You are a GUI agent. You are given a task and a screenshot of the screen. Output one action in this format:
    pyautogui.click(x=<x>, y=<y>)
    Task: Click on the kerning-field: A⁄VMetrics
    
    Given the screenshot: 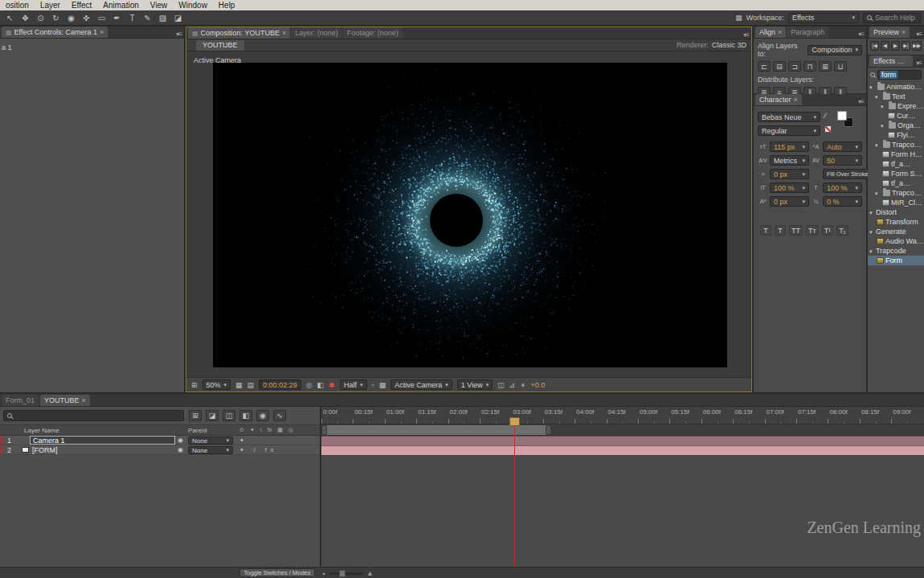 What is the action you would take?
    pyautogui.click(x=783, y=161)
    